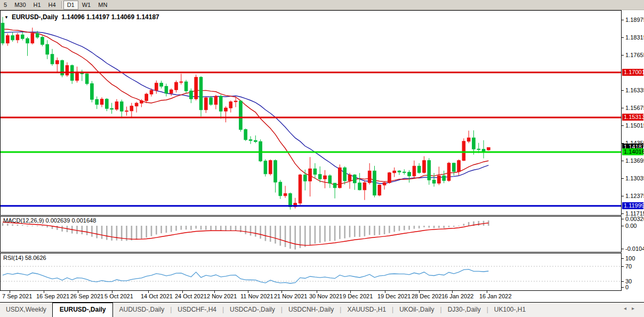 This screenshot has height=317, width=644. Describe the element at coordinates (86, 5) in the screenshot. I see `timeframe-w1: W1` at that location.